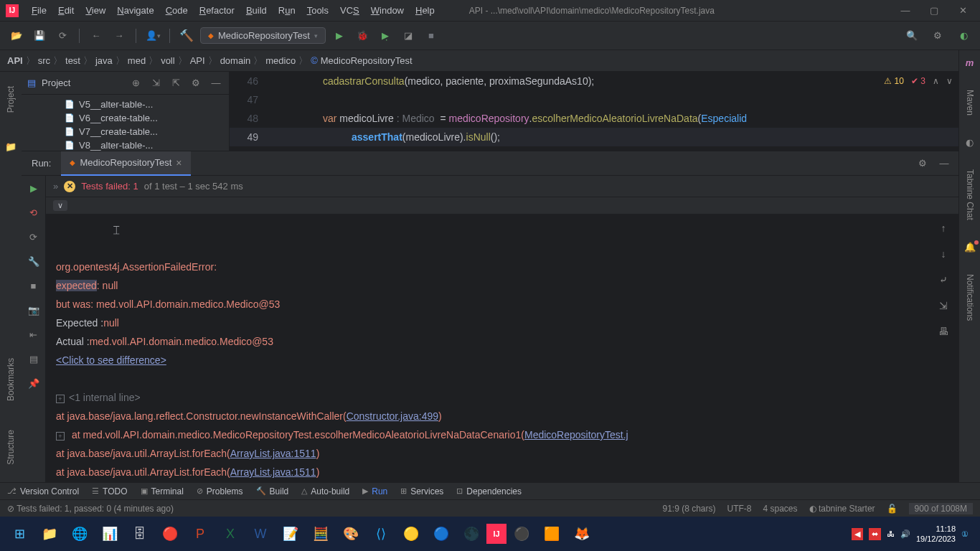 The width and height of the screenshot is (980, 551). I want to click on wrench-icon: 🔧, so click(34, 261).